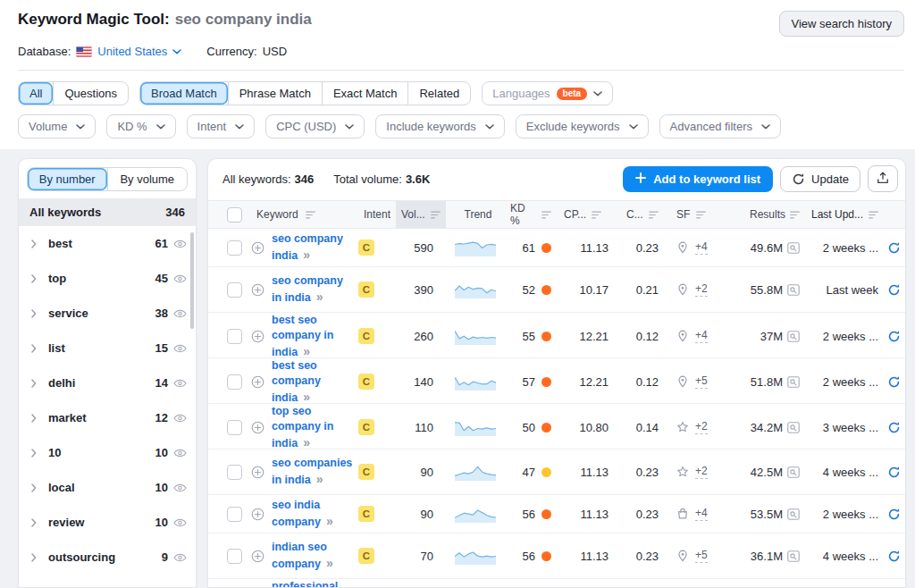  I want to click on filter-include-keywords-dropdown: Include keywords, so click(440, 127).